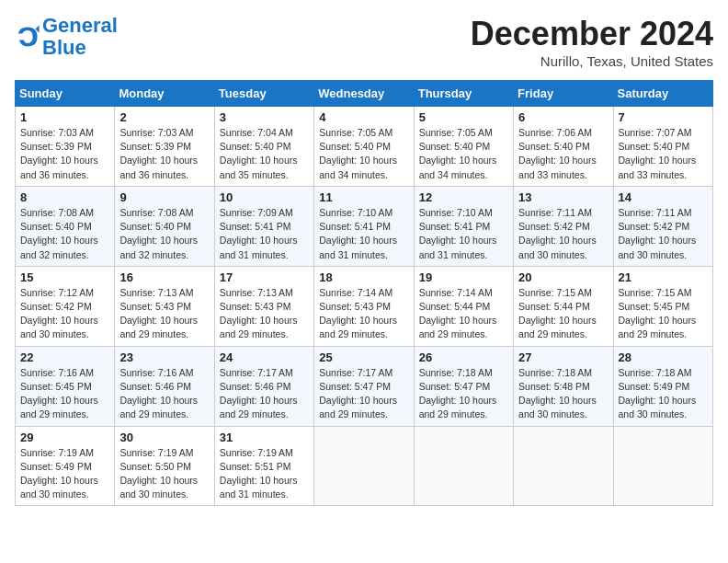 The image size is (728, 563). Describe the element at coordinates (164, 438) in the screenshot. I see `day-number: 30` at that location.